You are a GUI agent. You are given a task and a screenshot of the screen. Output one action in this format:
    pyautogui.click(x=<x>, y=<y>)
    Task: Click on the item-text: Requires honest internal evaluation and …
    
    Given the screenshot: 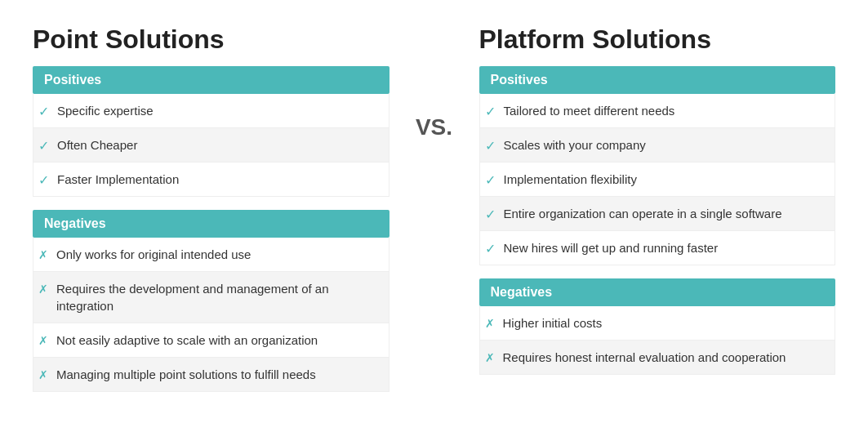 What is the action you would take?
    pyautogui.click(x=645, y=358)
    